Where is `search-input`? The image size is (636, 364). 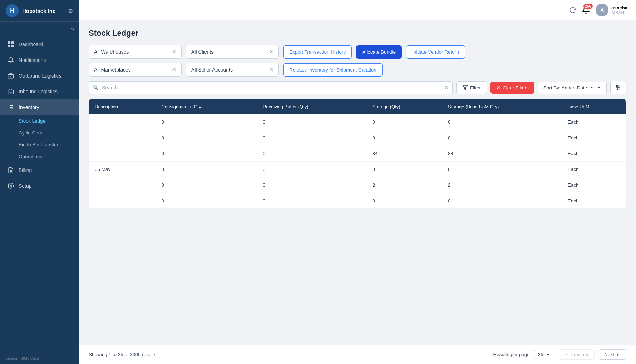
search-input is located at coordinates (271, 88).